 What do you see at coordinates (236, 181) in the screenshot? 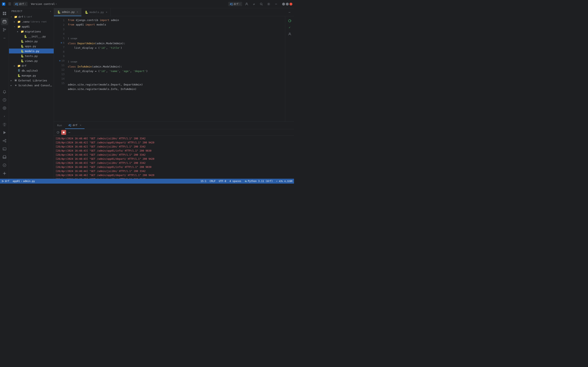
I see `status-indent-label: 4 spaces` at bounding box center [236, 181].